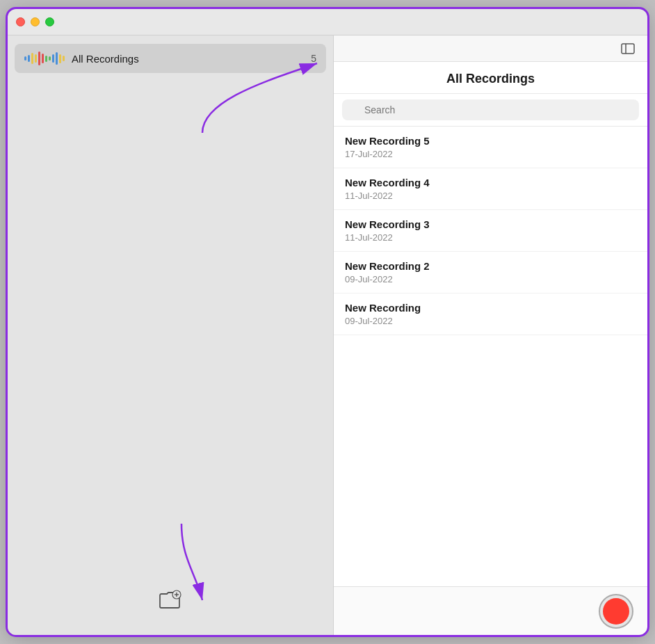 This screenshot has height=644, width=655. What do you see at coordinates (491, 110) in the screenshot?
I see `search-wrapper: 🔍` at bounding box center [491, 110].